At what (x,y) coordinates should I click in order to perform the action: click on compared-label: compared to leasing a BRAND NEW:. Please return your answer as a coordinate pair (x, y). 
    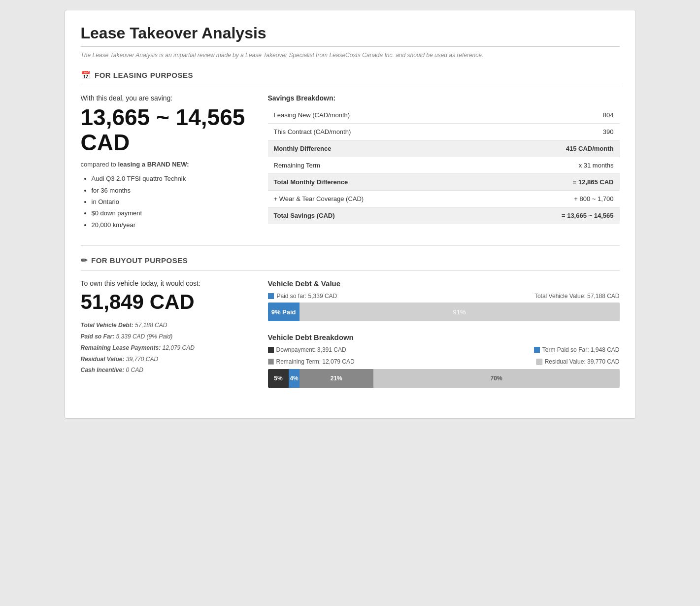
    Looking at the image, I should click on (165, 165).